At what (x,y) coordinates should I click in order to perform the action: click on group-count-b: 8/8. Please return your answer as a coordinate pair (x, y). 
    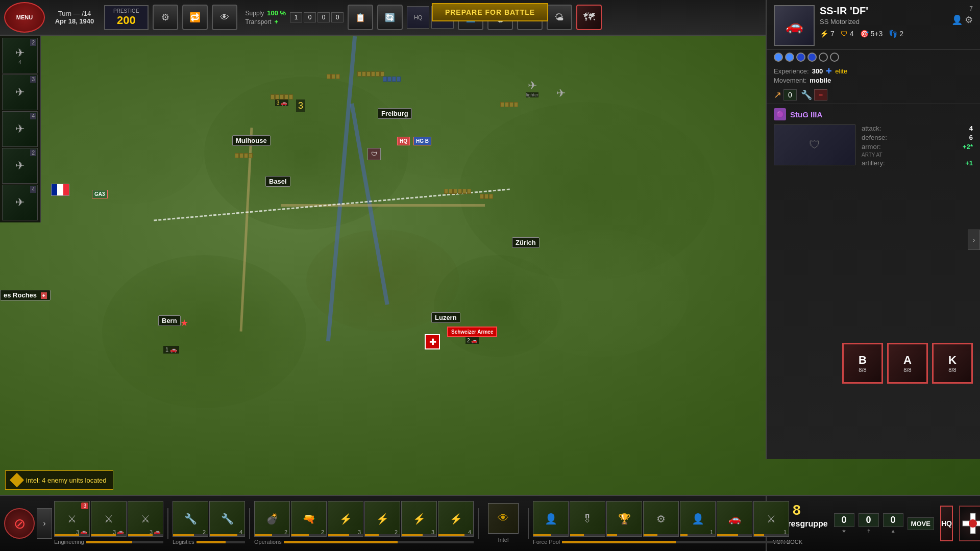
    Looking at the image, I should click on (863, 370).